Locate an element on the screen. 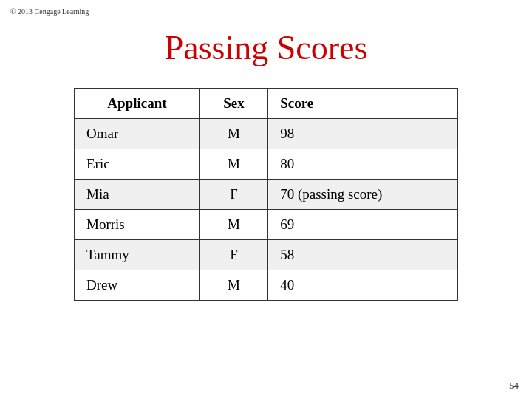 Image resolution: width=532 pixels, height=399 pixels. page-number: 54 is located at coordinates (514, 386).